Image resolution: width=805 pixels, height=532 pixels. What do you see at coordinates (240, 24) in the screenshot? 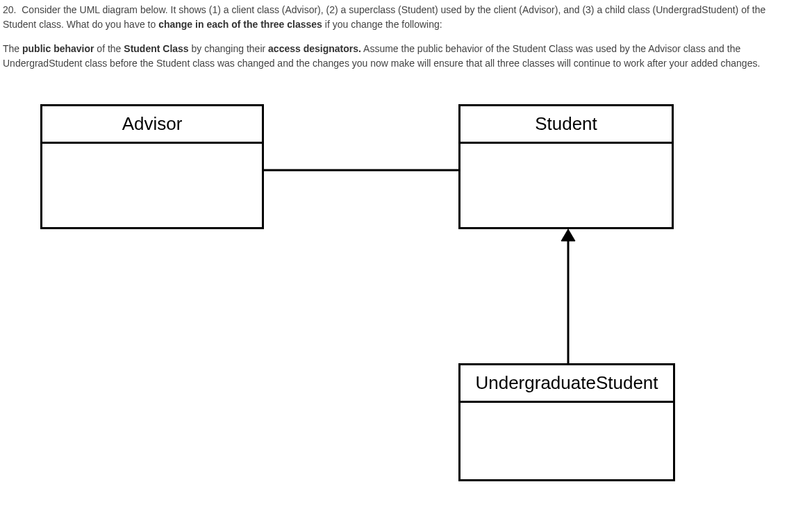
I see `q-intro-bold: change in each of the three classes` at bounding box center [240, 24].